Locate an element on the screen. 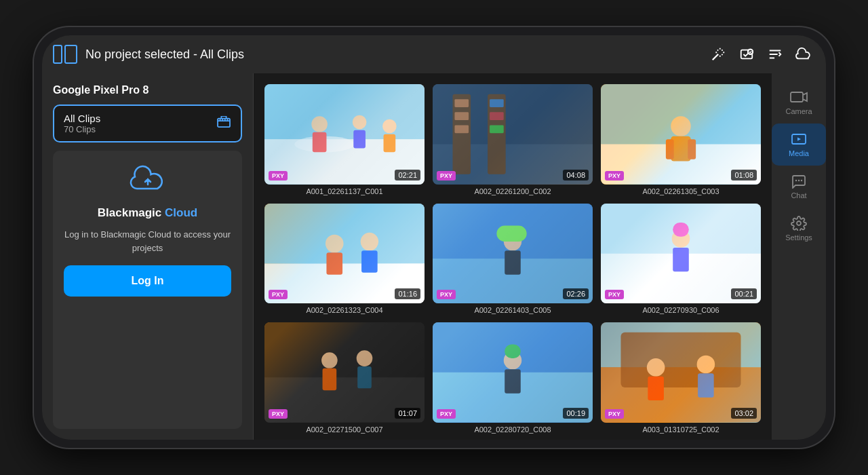 This screenshot has height=475, width=868. layout-toggle-button is located at coordinates (65, 54).